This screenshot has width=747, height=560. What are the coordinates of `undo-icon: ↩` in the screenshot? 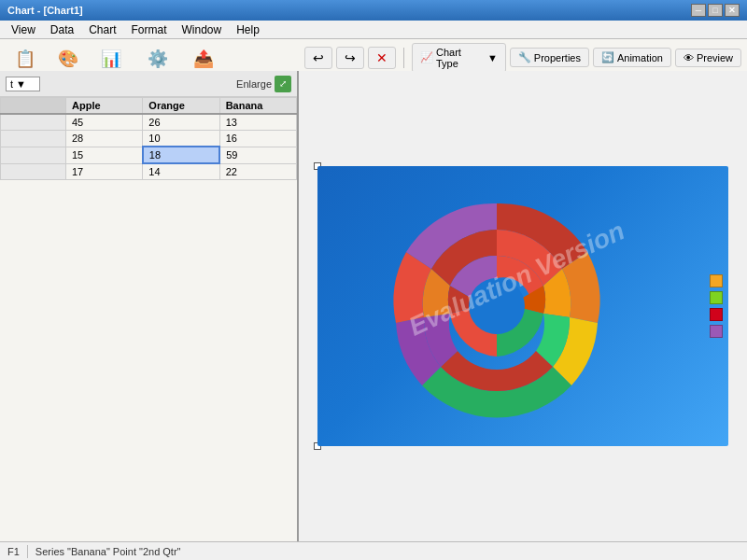 It's located at (318, 58).